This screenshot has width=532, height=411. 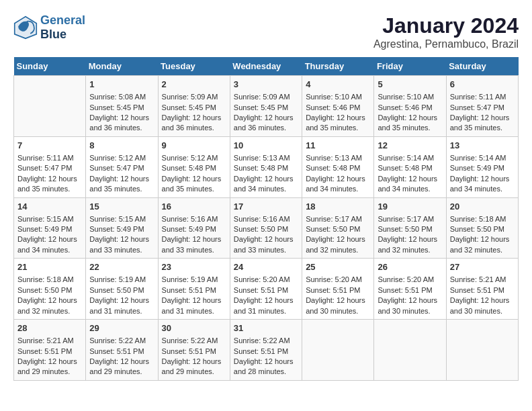 I want to click on day-number: 7, so click(x=50, y=146).